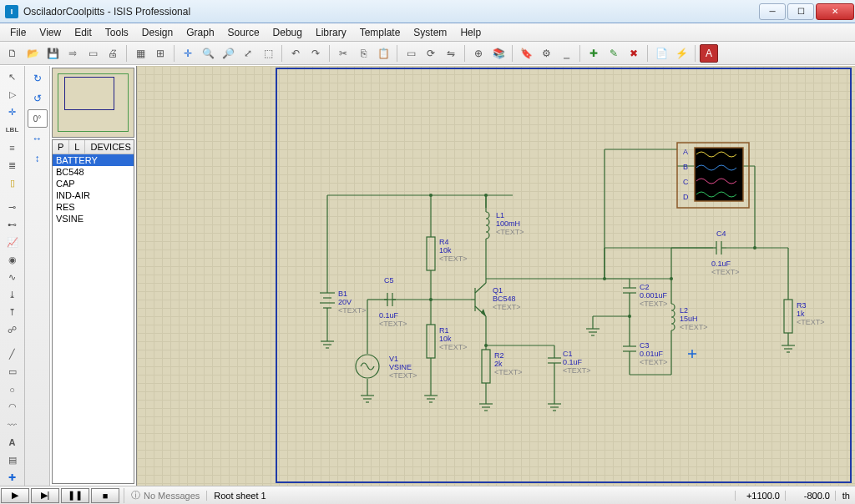  I want to click on tb-import-icon: ⥤, so click(73, 53).